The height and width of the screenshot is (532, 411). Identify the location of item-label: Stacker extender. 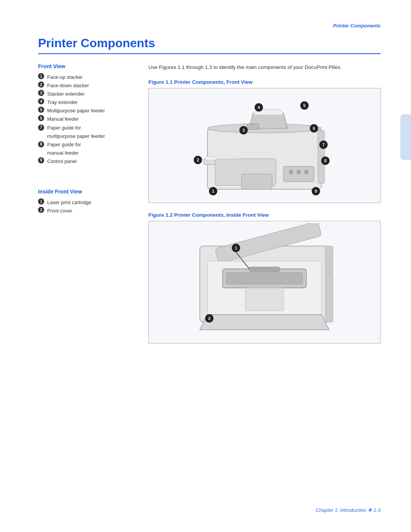
(66, 94).